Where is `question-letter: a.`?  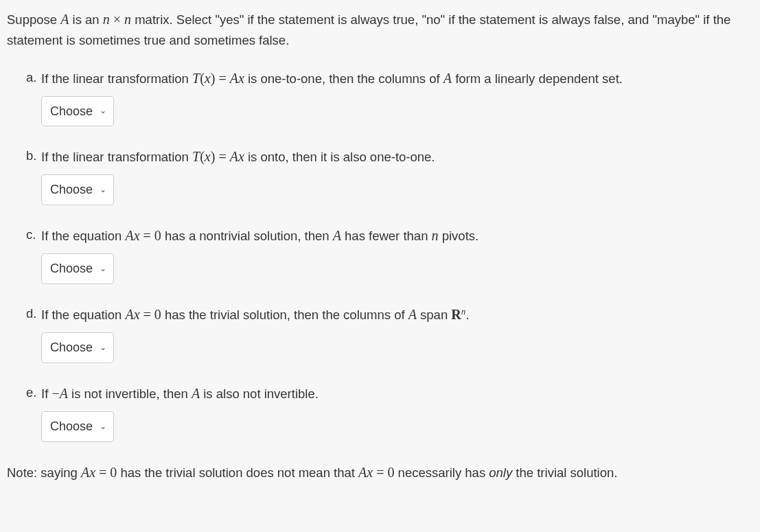 question-letter: a. is located at coordinates (34, 78).